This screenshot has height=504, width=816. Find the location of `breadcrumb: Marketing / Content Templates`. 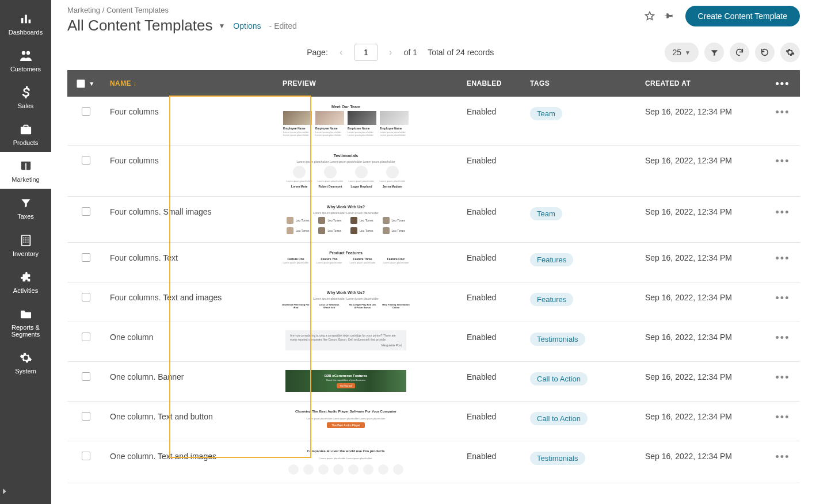

breadcrumb: Marketing / Content Templates is located at coordinates (182, 10).